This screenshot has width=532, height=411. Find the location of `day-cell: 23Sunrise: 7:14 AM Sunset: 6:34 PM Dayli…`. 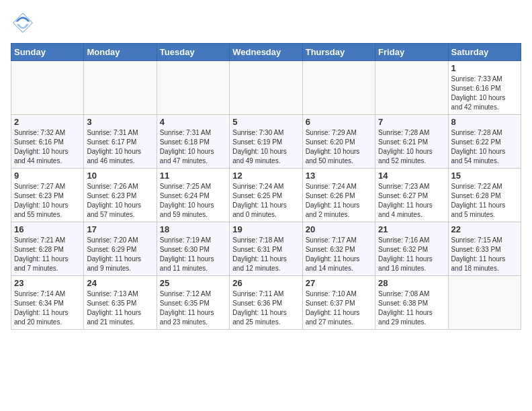

day-cell: 23Sunrise: 7:14 AM Sunset: 6:34 PM Dayli… is located at coordinates (48, 303).